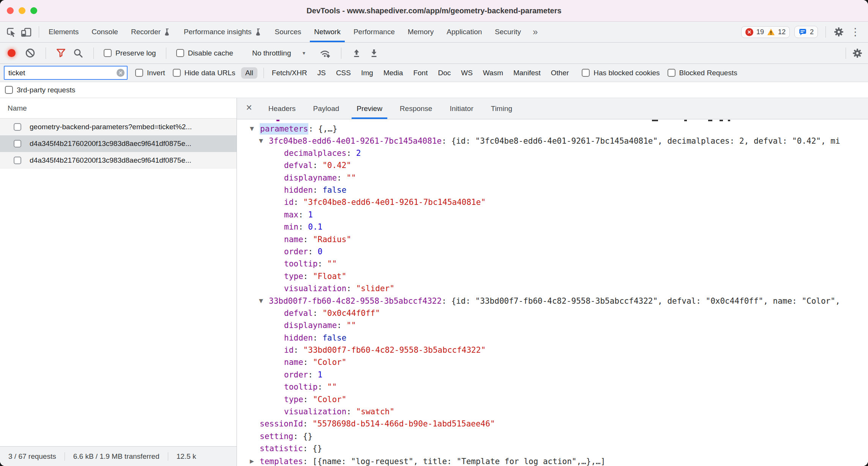  I want to click on tab-performance-insights: Performance insights, so click(223, 32).